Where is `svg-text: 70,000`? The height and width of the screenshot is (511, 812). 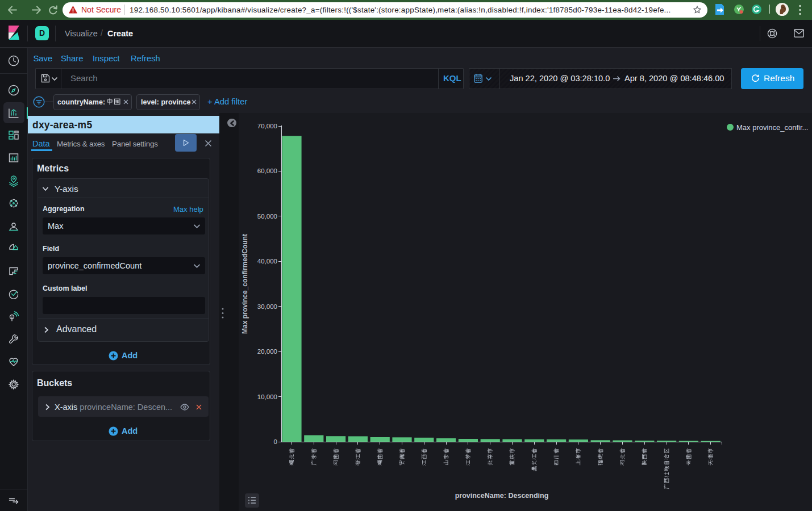 svg-text: 70,000 is located at coordinates (267, 126).